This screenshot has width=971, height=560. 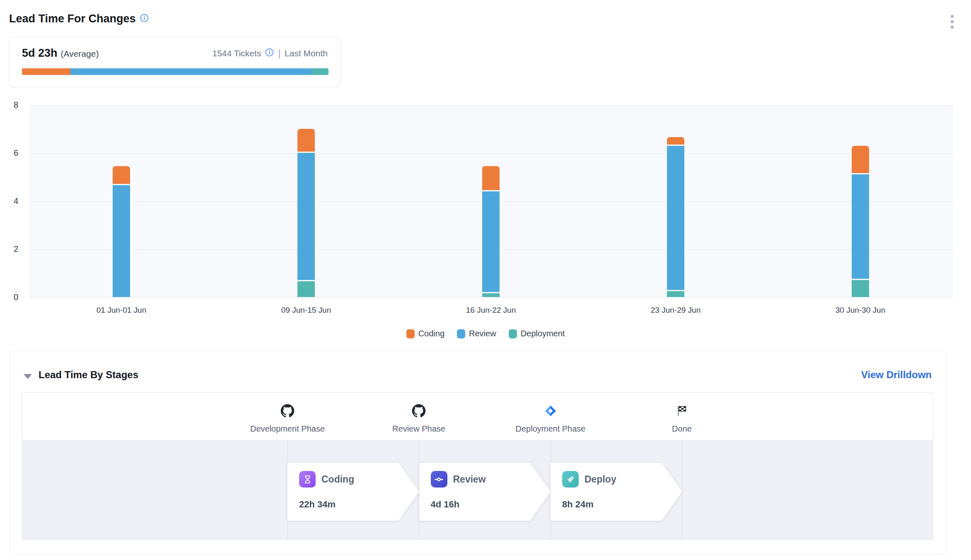 I want to click on stage-name: Deploy, so click(x=601, y=480).